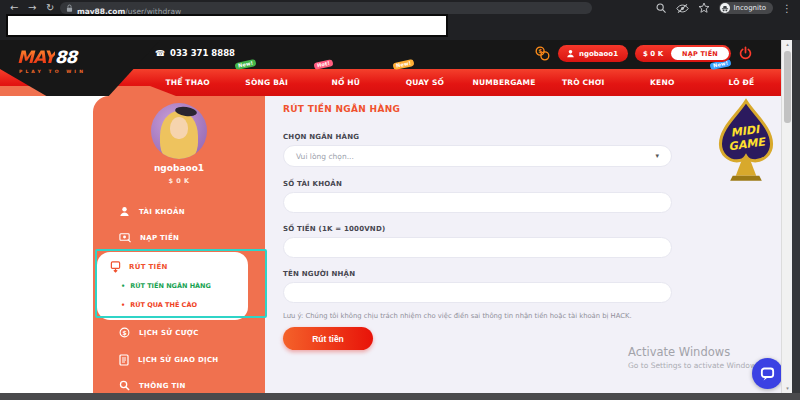 Image resolution: width=800 pixels, height=400 pixels. Describe the element at coordinates (160, 54) in the screenshot. I see `phone-icon: ☎` at that location.